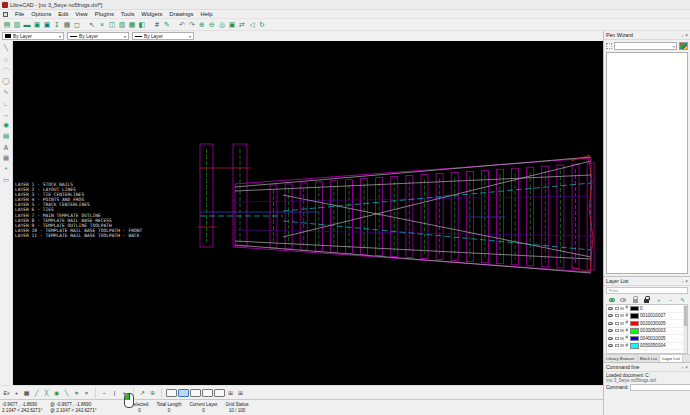 Image resolution: width=690 pixels, height=415 pixels. What do you see at coordinates (104, 393) in the screenshot?
I see `restrict-horizontal-button: −` at bounding box center [104, 393].